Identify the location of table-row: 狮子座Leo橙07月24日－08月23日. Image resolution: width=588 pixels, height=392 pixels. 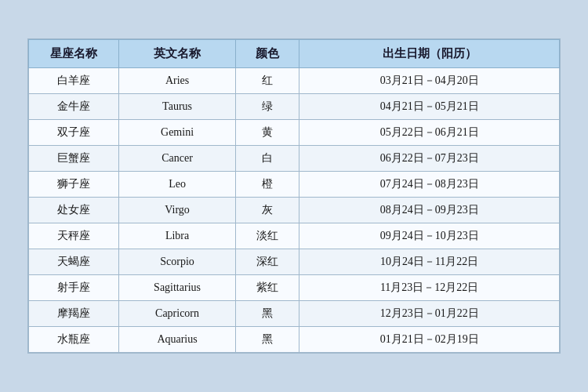
(295, 185).